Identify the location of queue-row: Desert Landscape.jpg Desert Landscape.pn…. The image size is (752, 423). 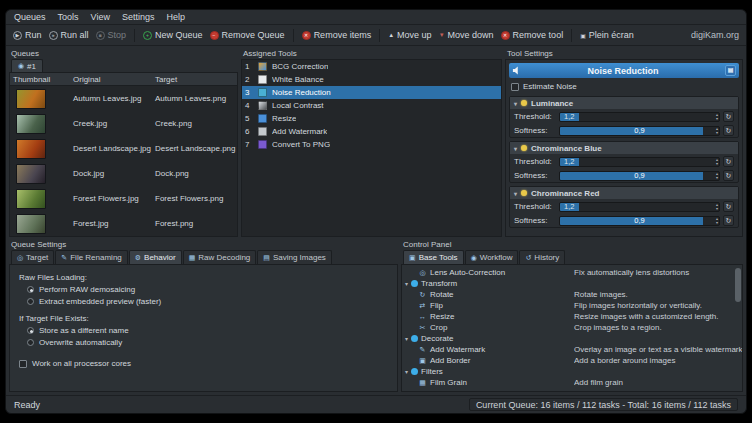
(124, 148).